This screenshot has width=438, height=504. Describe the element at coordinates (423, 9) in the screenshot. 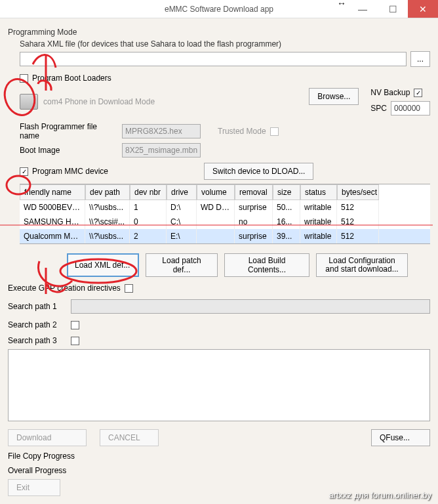

I see `close-button: ✕` at that location.